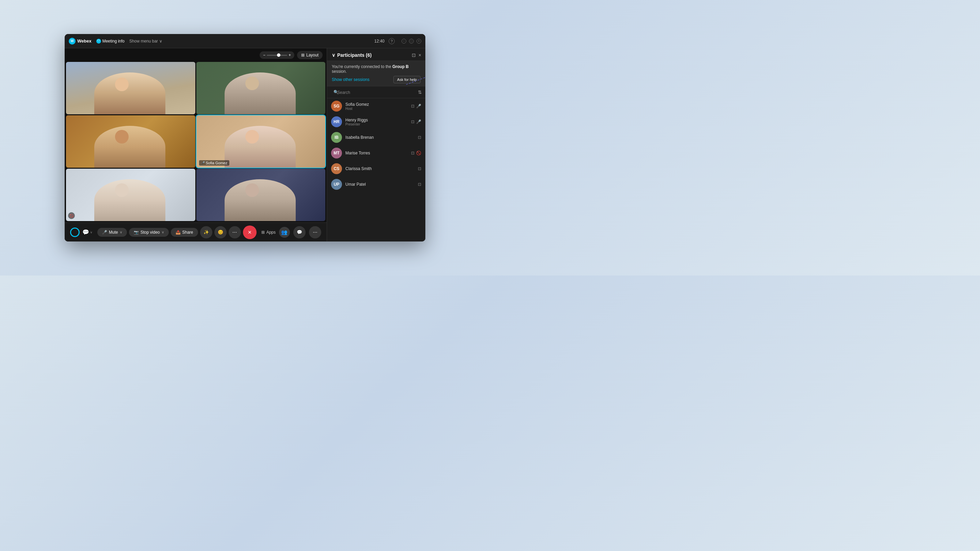 Image resolution: width=980 pixels, height=551 pixels. What do you see at coordinates (72, 216) in the screenshot?
I see `muted-indicator: 🚫` at bounding box center [72, 216].